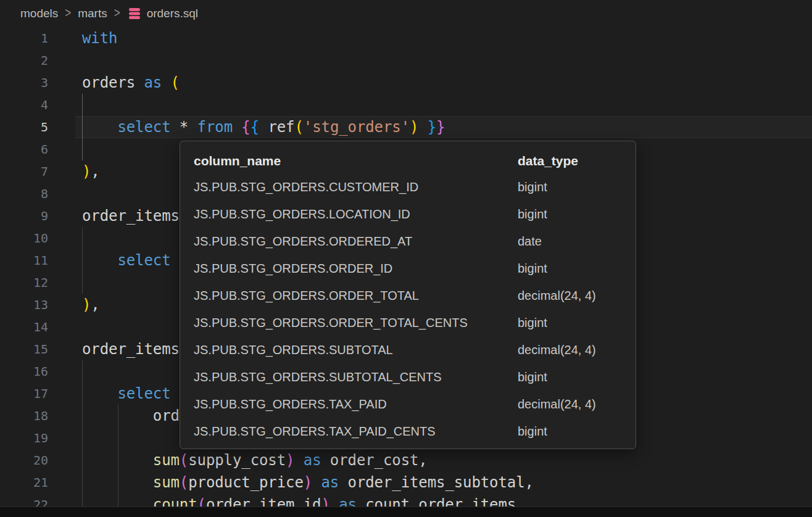  What do you see at coordinates (408, 431) in the screenshot?
I see `schema-row: JS.PUB.STG_ORDERS.TAX_PAID_CENTSbigint` at bounding box center [408, 431].